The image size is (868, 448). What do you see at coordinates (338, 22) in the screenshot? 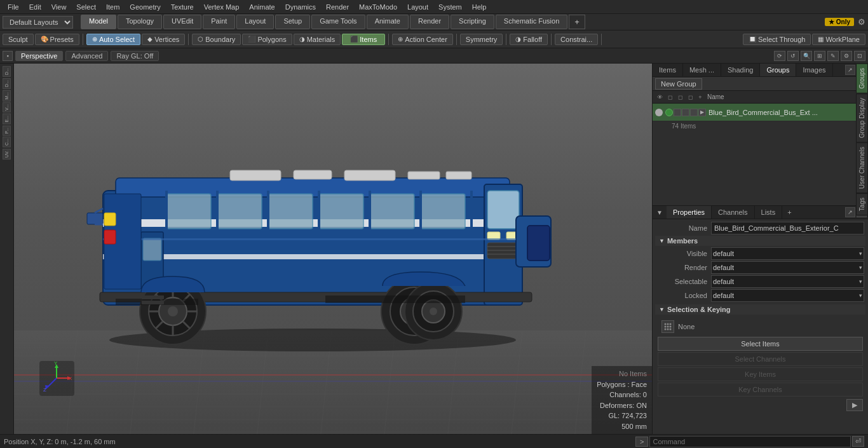
I see `tab-game-tools: Game Tools` at bounding box center [338, 22].